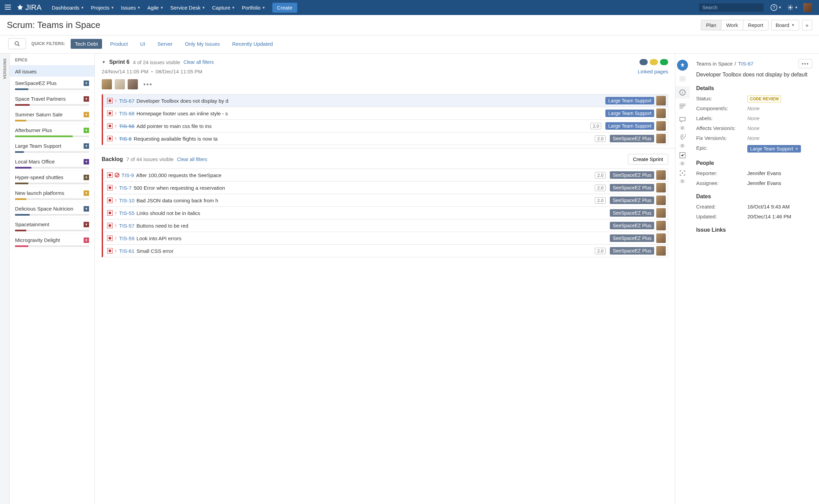 The image size is (819, 504). Describe the element at coordinates (746, 63) in the screenshot. I see `breadcrumb-key: TIS-67` at that location.